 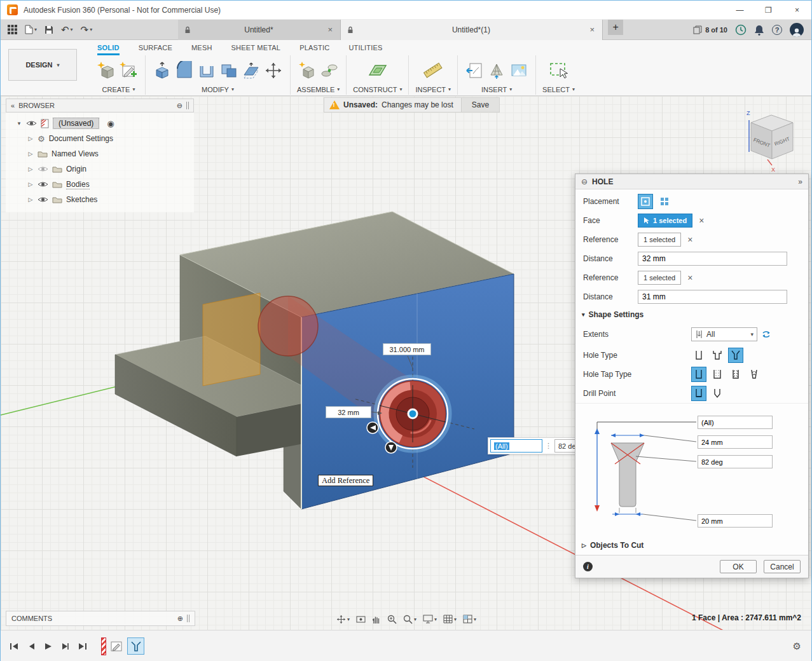 What do you see at coordinates (717, 393) in the screenshot?
I see `drill-point-angle-button` at bounding box center [717, 393].